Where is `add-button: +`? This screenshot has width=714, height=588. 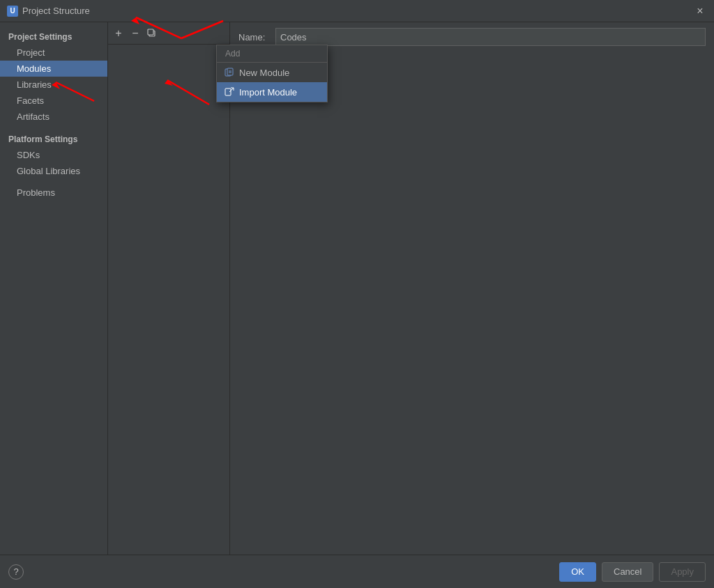
add-button: + is located at coordinates (119, 33).